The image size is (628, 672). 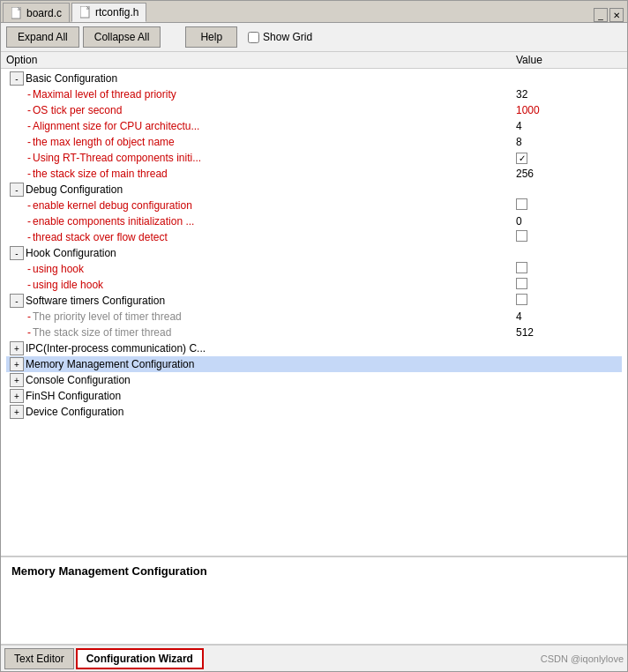 I want to click on tab-config-wizard: Configuration Wizard, so click(x=139, y=659).